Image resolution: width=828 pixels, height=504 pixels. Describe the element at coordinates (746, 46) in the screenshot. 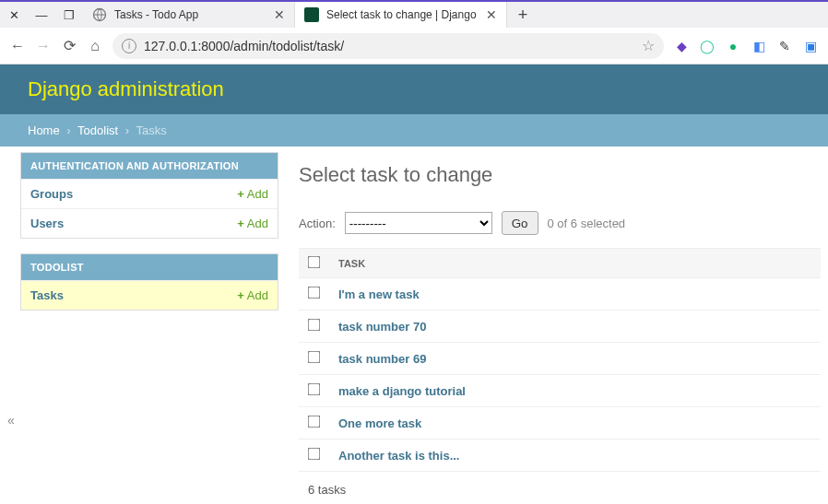

I see `extension-icons: ◆ ◯ ● ◧ ✎ ▣` at that location.